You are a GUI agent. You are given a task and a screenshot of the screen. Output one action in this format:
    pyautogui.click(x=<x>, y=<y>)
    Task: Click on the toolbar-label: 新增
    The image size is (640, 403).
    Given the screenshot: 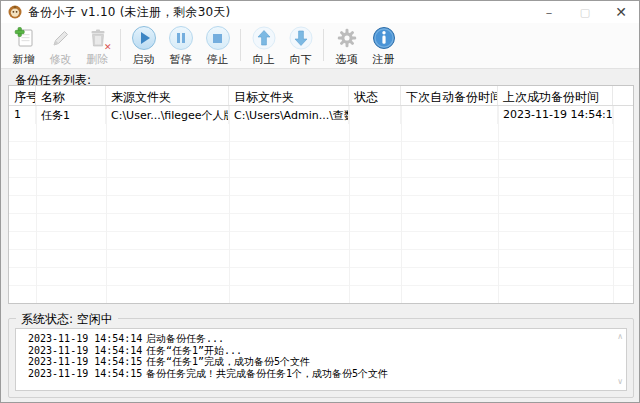 What is the action you would take?
    pyautogui.click(x=24, y=60)
    